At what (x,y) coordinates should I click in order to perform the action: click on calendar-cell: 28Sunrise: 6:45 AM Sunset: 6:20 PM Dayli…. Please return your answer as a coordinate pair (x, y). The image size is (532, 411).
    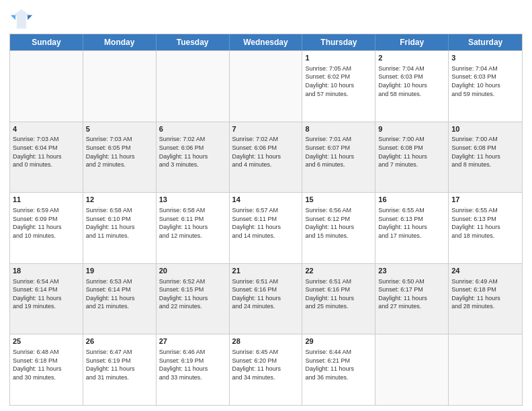
    Looking at the image, I should click on (266, 369).